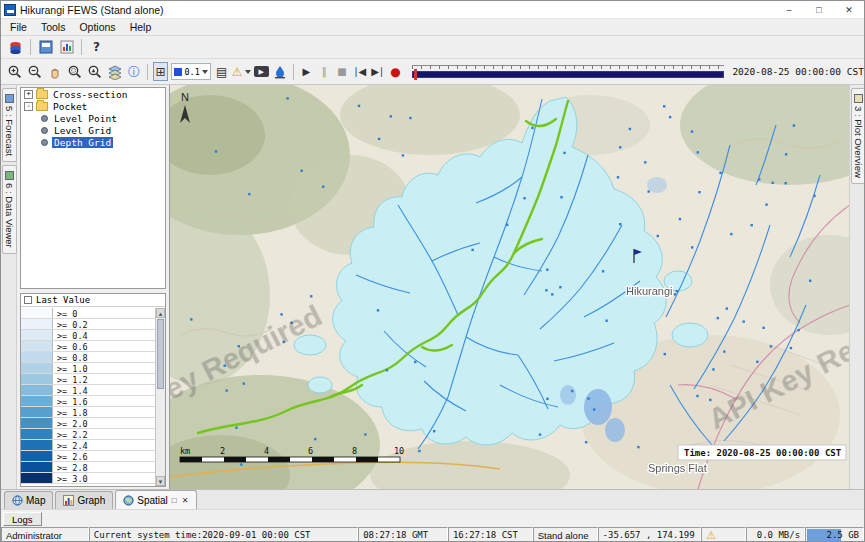 This screenshot has height=542, width=865. What do you see at coordinates (28, 94) in the screenshot?
I see `expand-icon: +` at bounding box center [28, 94].